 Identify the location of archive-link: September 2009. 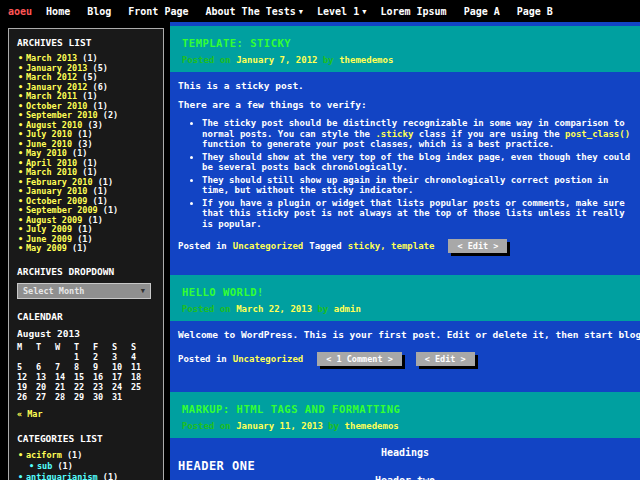
(62, 210).